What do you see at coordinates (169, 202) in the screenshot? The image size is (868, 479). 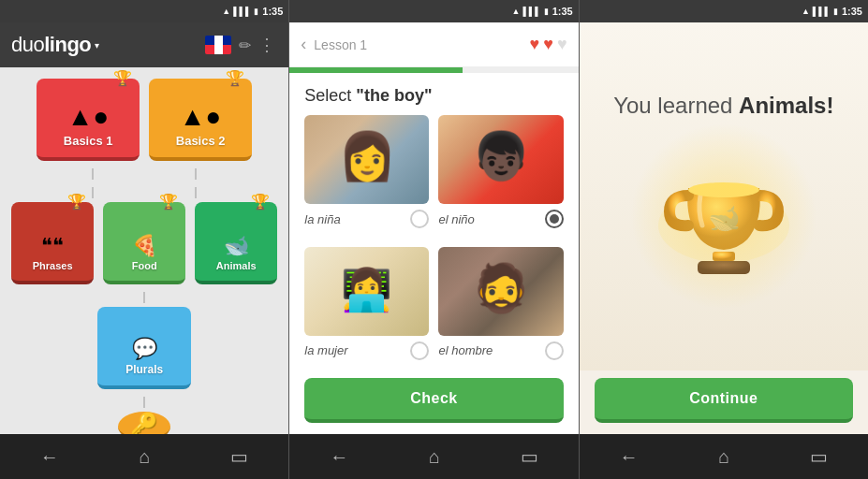 I see `trophy-food: 🏆` at bounding box center [169, 202].